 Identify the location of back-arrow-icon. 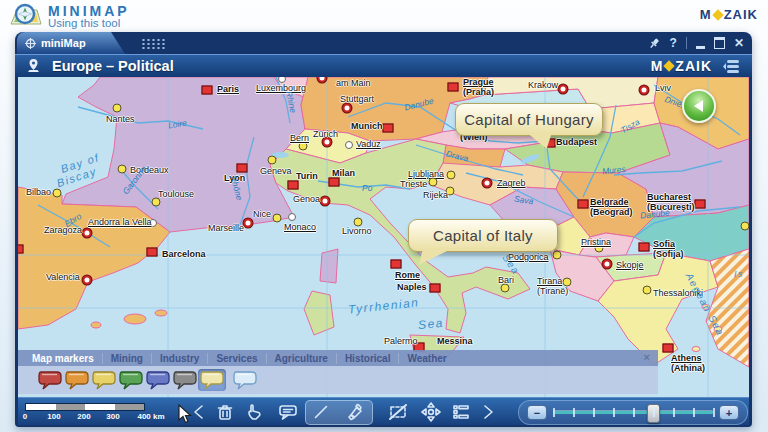
(698, 106).